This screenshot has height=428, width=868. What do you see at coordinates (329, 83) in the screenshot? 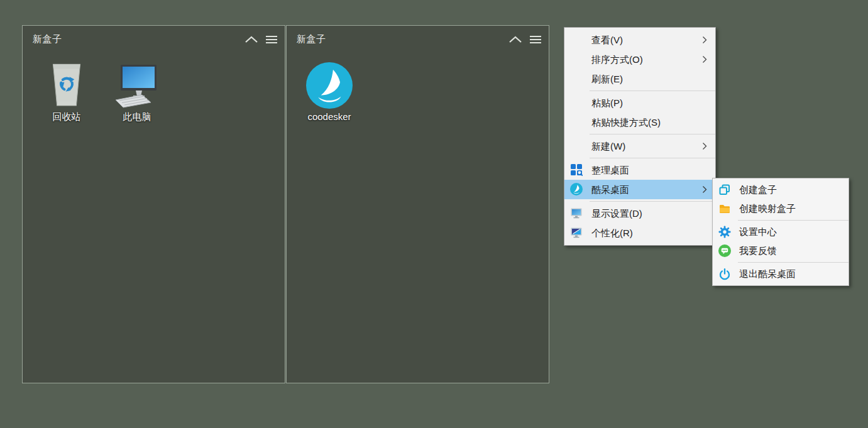
I see `coodesker-logo-icon` at bounding box center [329, 83].